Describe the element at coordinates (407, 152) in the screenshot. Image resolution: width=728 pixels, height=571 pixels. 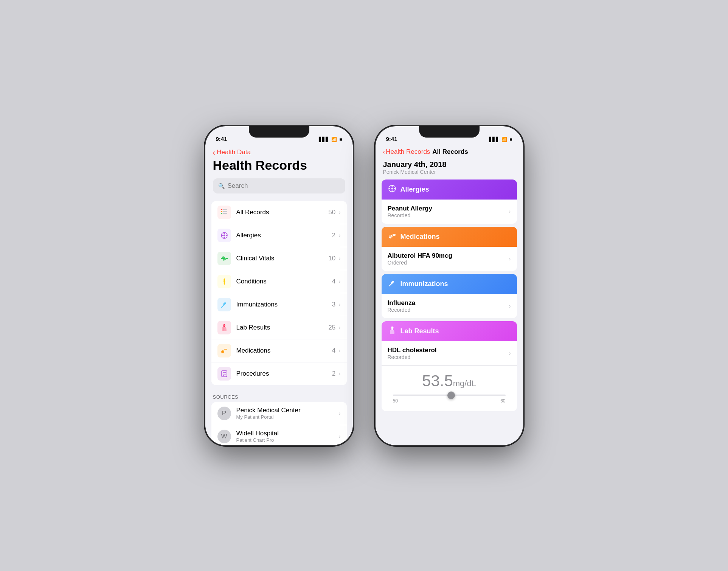
I see `back-btn-2: ‹ Health Records` at that location.